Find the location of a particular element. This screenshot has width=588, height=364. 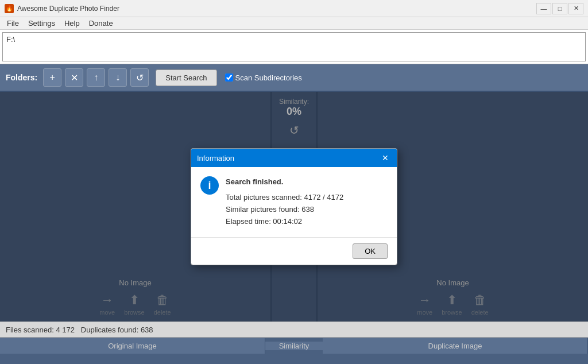

info-icon: i is located at coordinates (210, 185).